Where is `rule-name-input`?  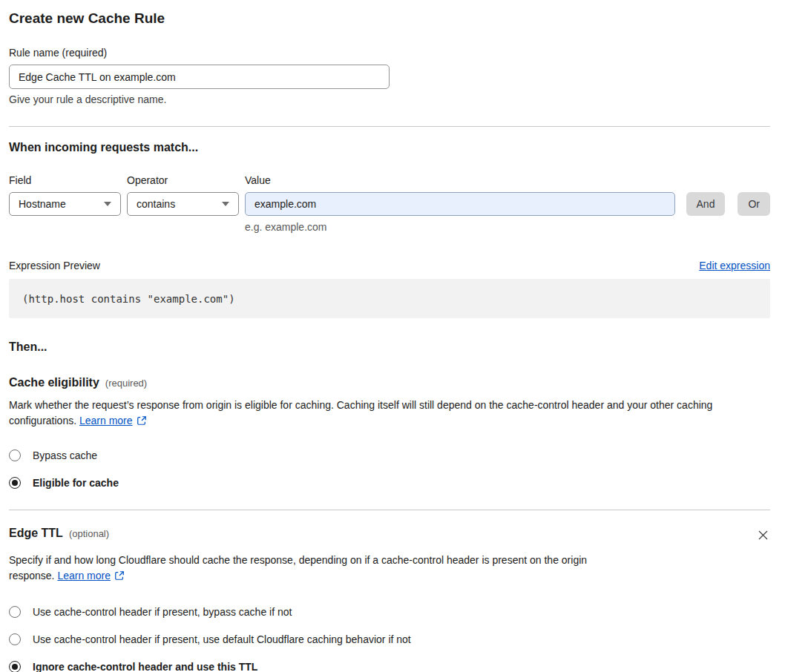 rule-name-input is located at coordinates (199, 77).